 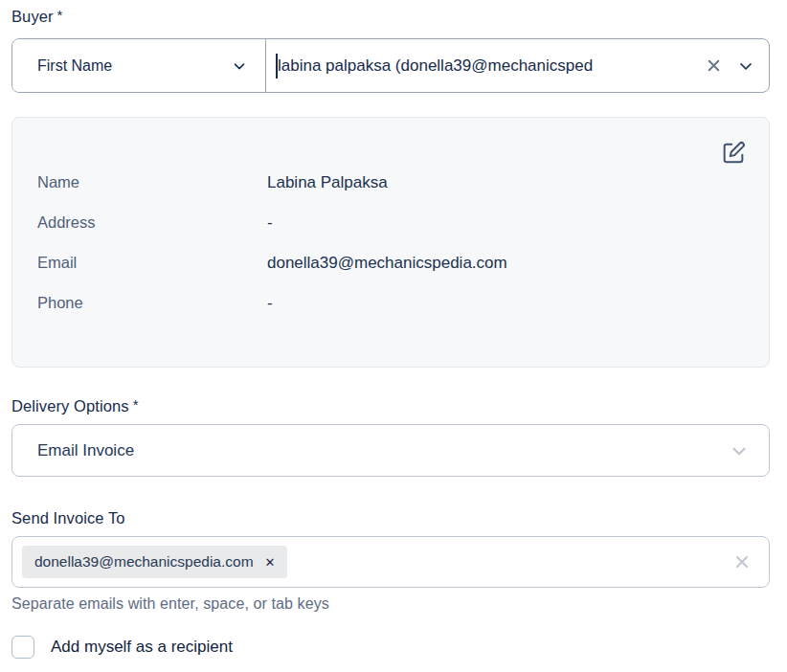 What do you see at coordinates (152, 222) in the screenshot?
I see `detail-label: Address` at bounding box center [152, 222].